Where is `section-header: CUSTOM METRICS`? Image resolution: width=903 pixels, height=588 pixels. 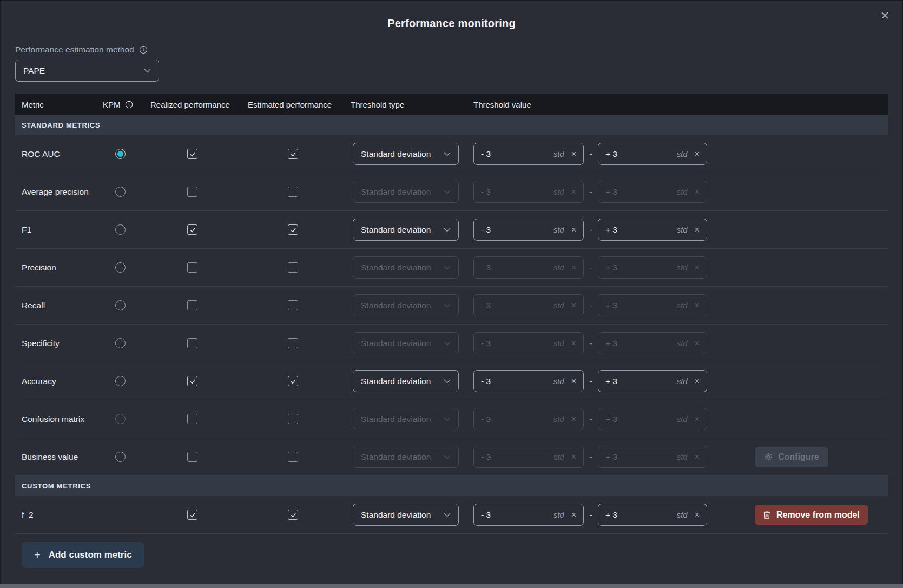
section-header: CUSTOM METRICS is located at coordinates (451, 486).